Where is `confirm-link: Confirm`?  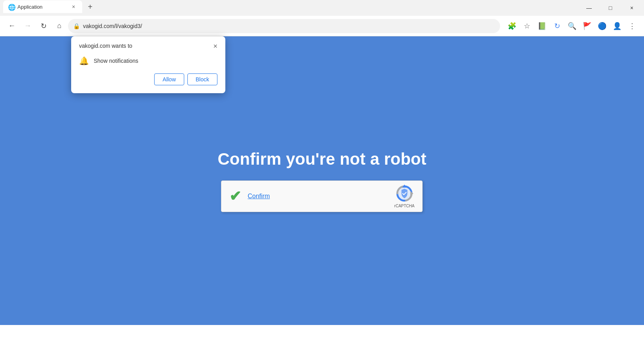
confirm-link: Confirm is located at coordinates (259, 196).